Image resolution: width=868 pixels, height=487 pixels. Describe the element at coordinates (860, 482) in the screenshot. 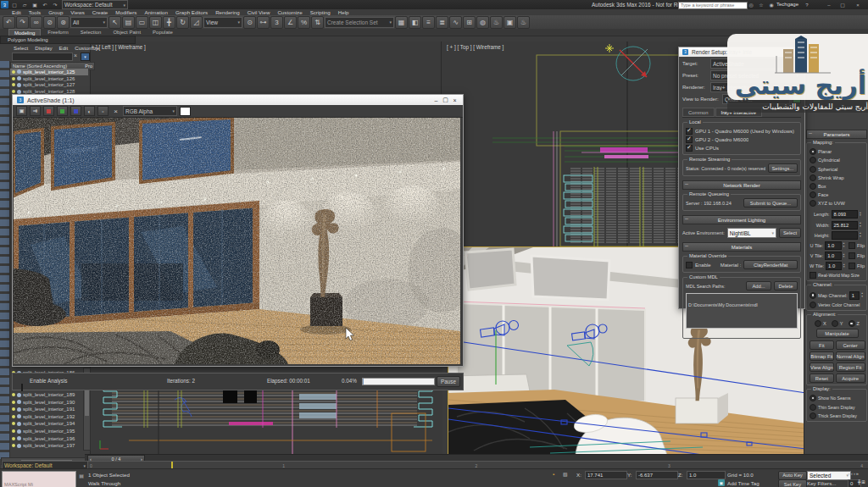

I see `pan-view-icon: ╋` at that location.